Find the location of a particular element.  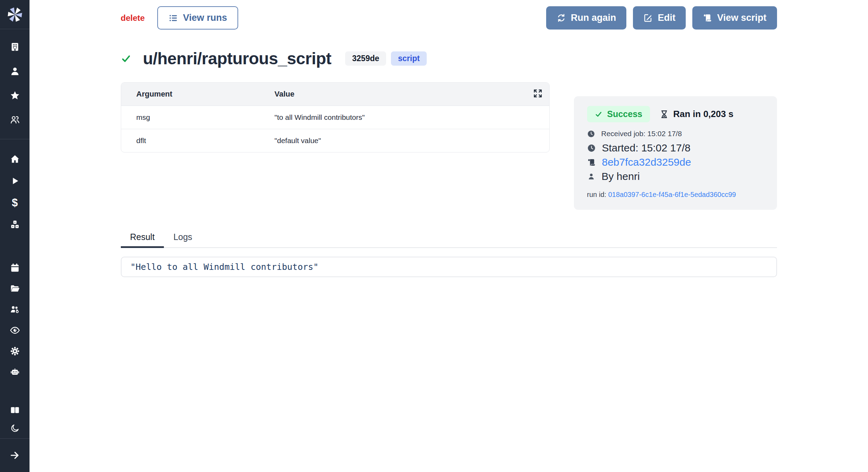

started-row: Started: 15:02 17/8 is located at coordinates (676, 148).